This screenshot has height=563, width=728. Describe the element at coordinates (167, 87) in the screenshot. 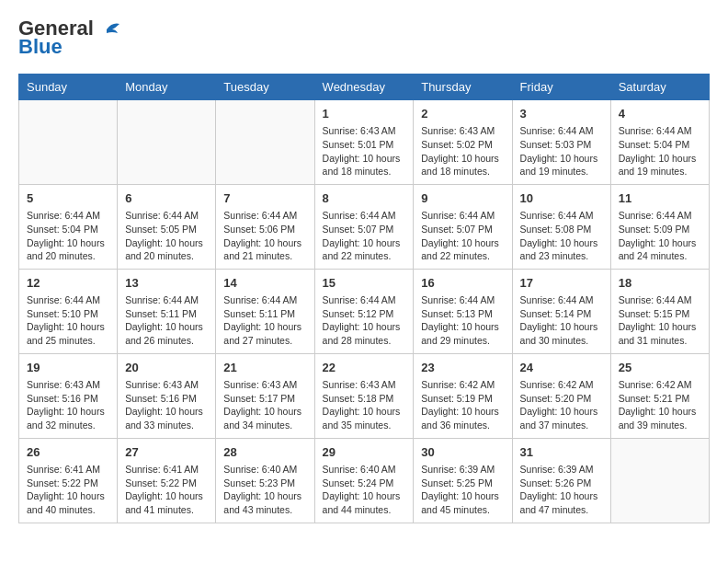

I see `day-header-monday: Monday` at that location.